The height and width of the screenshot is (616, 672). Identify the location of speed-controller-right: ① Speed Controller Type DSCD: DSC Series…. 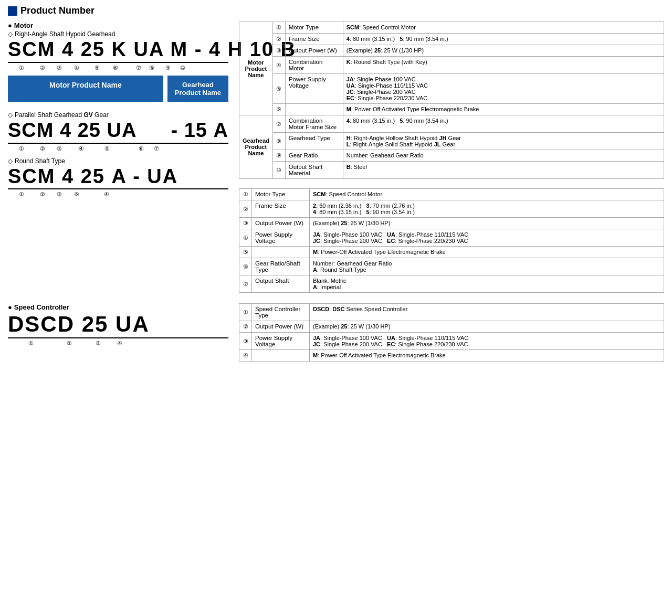
(452, 333).